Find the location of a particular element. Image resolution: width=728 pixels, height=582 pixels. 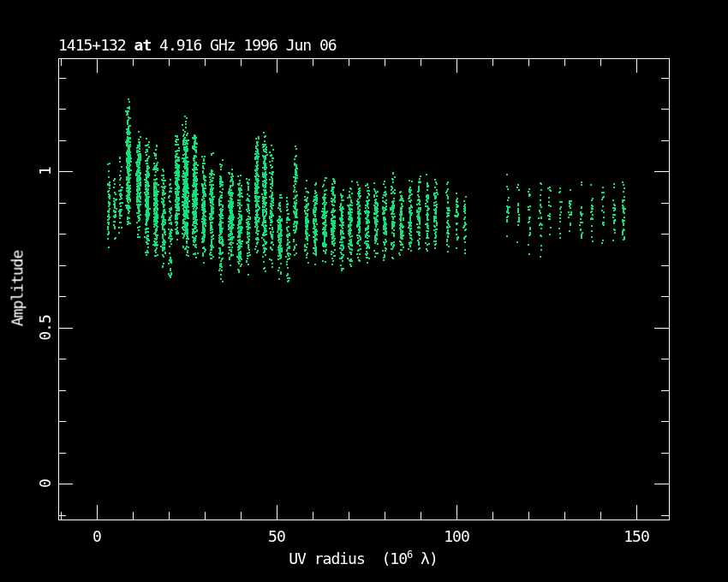

x-axis-label-post: λ) is located at coordinates (425, 558).